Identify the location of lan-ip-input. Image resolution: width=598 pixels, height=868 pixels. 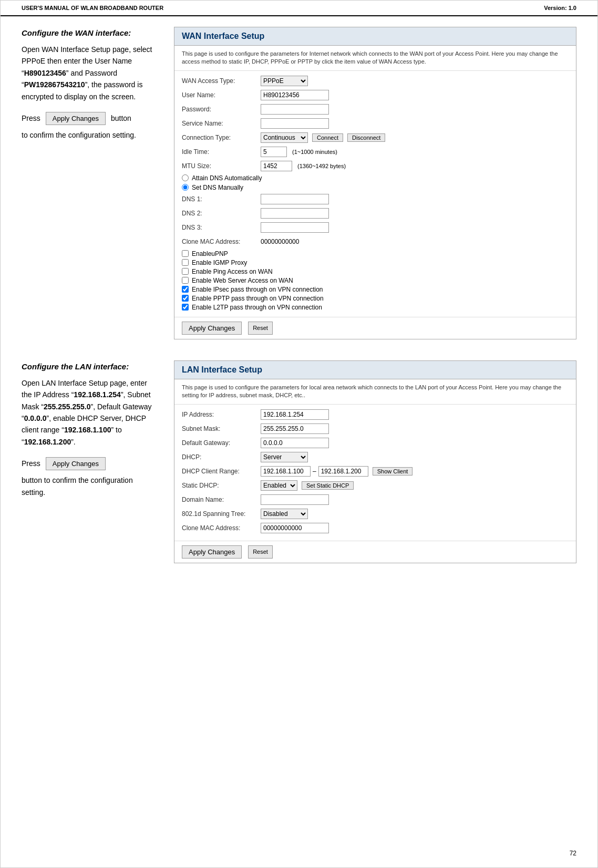
(295, 415).